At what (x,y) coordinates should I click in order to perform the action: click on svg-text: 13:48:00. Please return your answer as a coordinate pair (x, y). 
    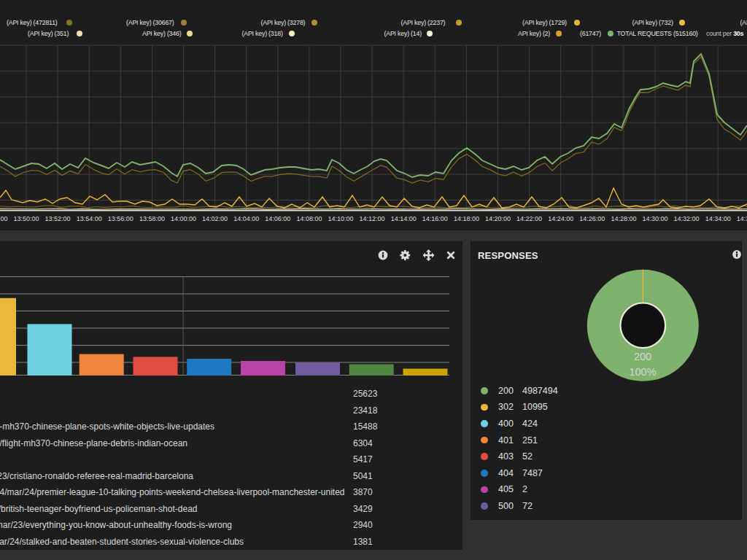
    Looking at the image, I should click on (4, 219).